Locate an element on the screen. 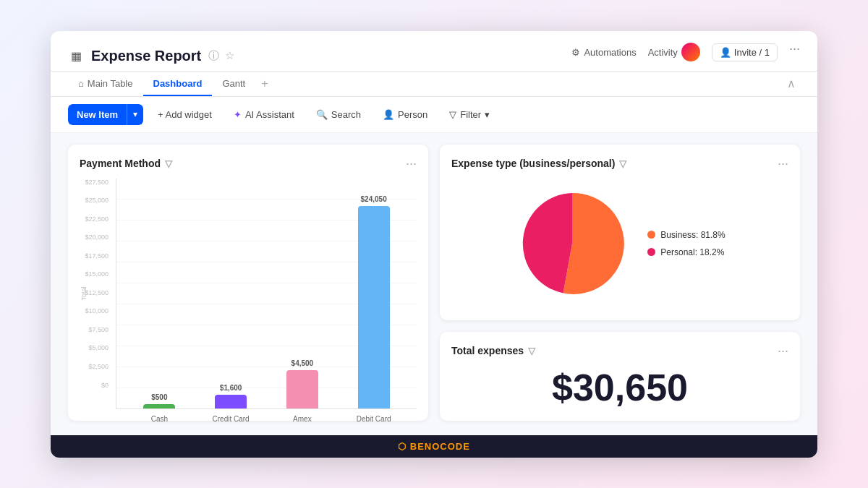  page-icon: ▦ is located at coordinates (76, 56).